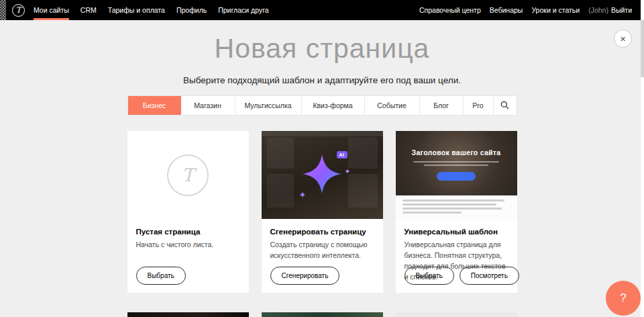  What do you see at coordinates (322, 212) in the screenshot?
I see `template-card-ai-generate: AI Сгенерировать страницу Создать страни…` at bounding box center [322, 212].